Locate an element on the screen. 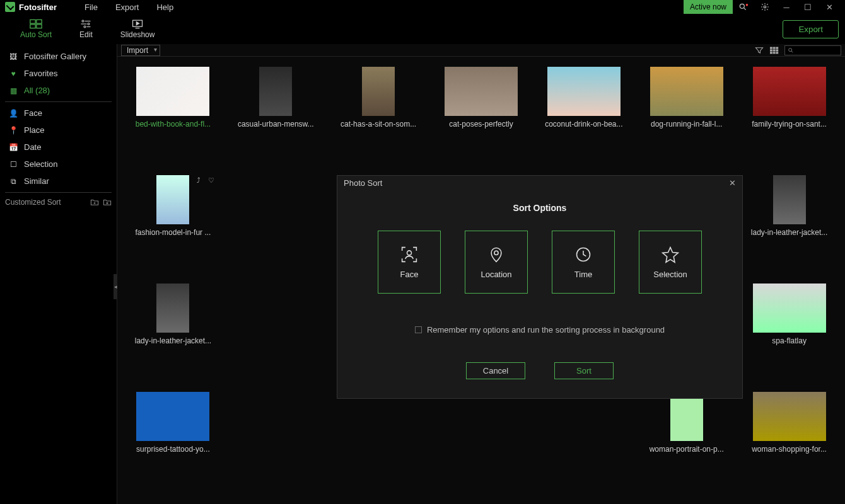 This screenshot has width=845, height=504. settings-icon is located at coordinates (765, 7).